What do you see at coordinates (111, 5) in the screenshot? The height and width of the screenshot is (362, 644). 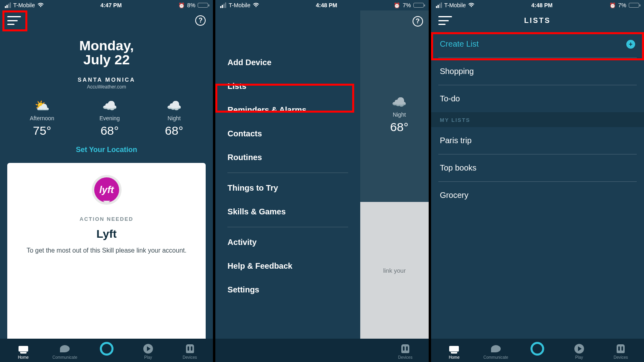 I see `clock: 4:47 PM` at bounding box center [111, 5].